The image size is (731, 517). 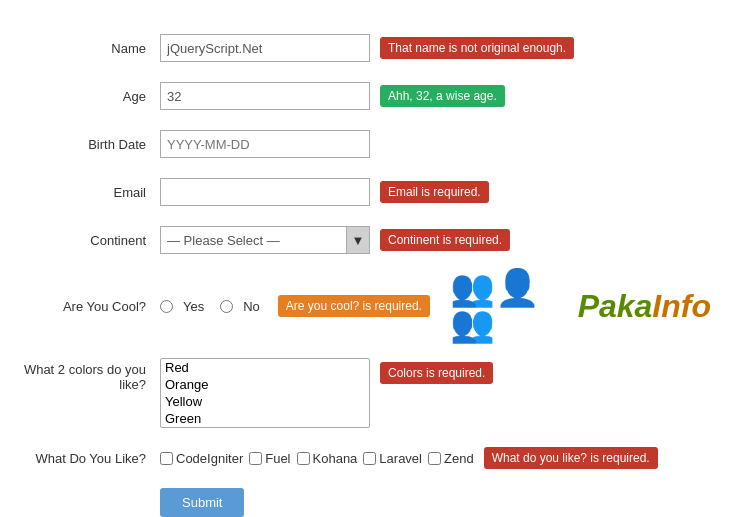 I want to click on birthdate-input, so click(x=265, y=144).